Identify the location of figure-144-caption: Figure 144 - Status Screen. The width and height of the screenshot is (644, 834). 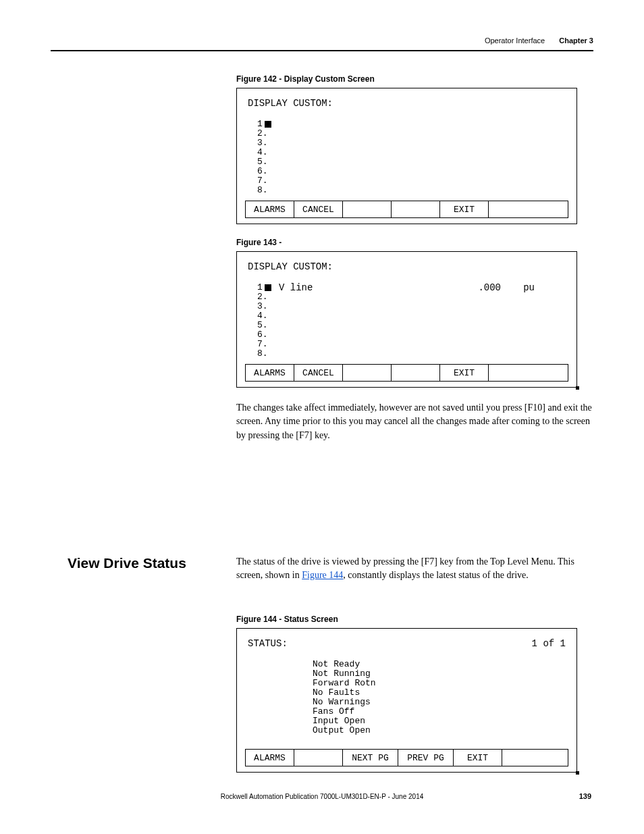
(415, 619).